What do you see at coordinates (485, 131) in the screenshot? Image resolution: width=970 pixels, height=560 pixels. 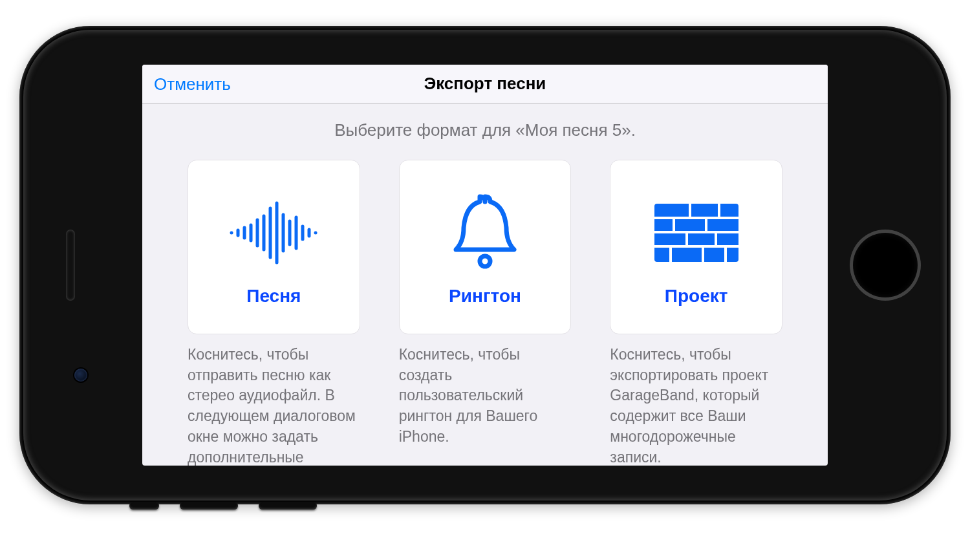 I see `subtitle-text: Выберите формат для «Моя песня 5».` at bounding box center [485, 131].